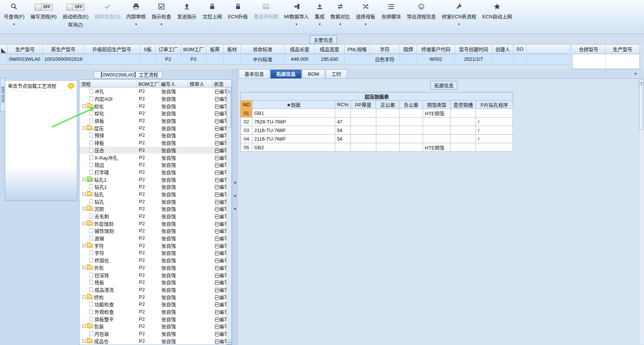 The image size is (644, 345). I want to click on toolbar-start-modify: OFF启动修改(E)取消(Z), so click(75, 15).